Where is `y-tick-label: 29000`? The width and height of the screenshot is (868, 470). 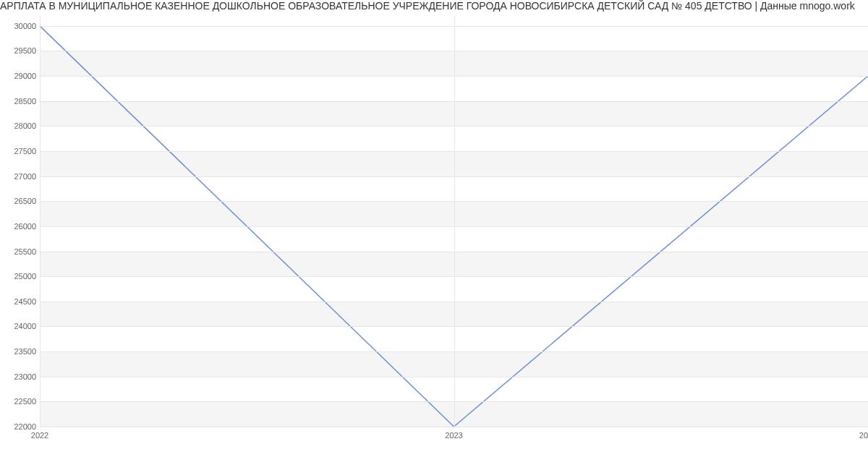
y-tick-label: 29000 is located at coordinates (20, 76).